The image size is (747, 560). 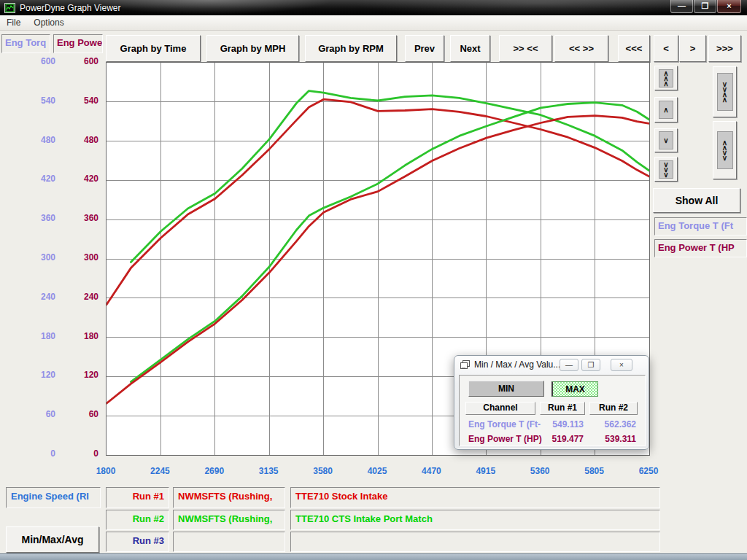 I want to click on minmax-torque-run2-value: 562.362, so click(x=613, y=424).